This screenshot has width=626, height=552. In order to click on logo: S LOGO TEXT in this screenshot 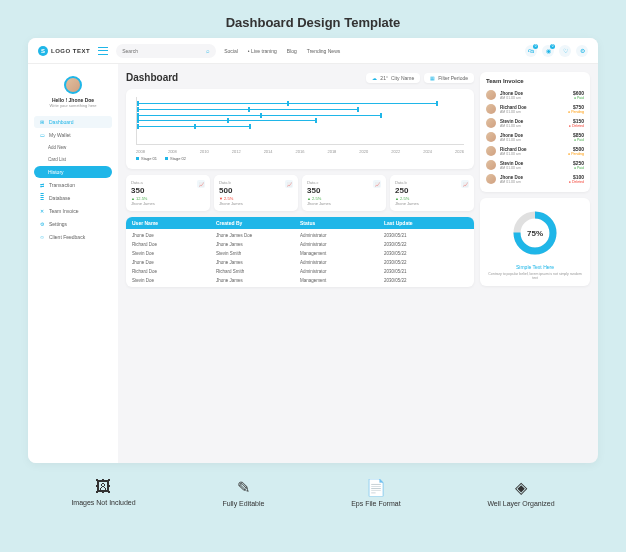, I will do `click(64, 51)`.